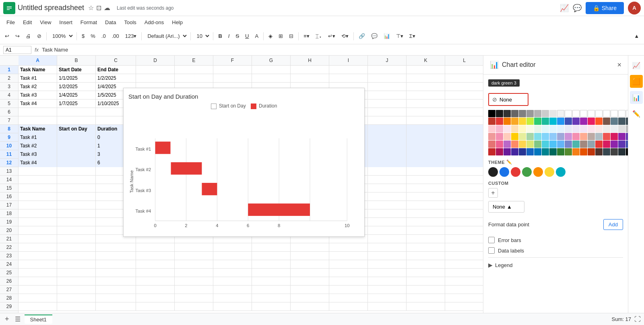  What do you see at coordinates (464, 95) in the screenshot?
I see `cell-r4-c11` at bounding box center [464, 95].